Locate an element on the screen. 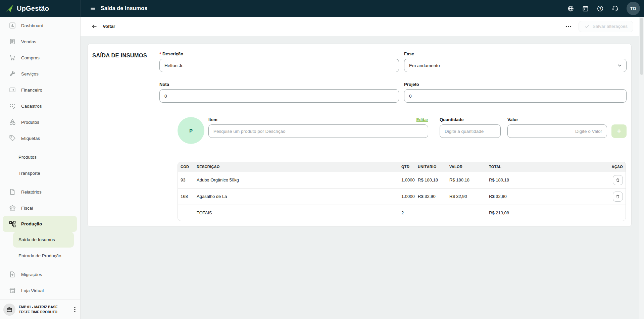 The height and width of the screenshot is (319, 644). sidebar-item-vendas: Vendas is located at coordinates (40, 42).